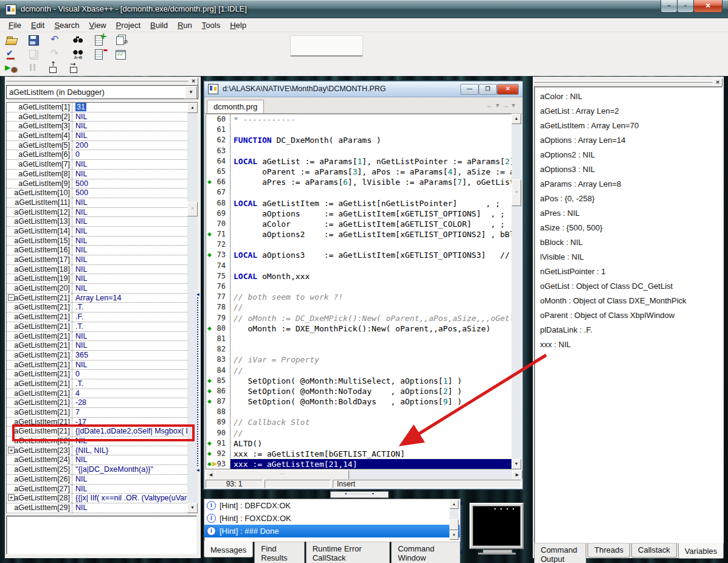 This screenshot has width=728, height=563. Describe the element at coordinates (359, 495) in the screenshot. I see `horizontal-splitter: ▾ ··················· ▾` at that location.